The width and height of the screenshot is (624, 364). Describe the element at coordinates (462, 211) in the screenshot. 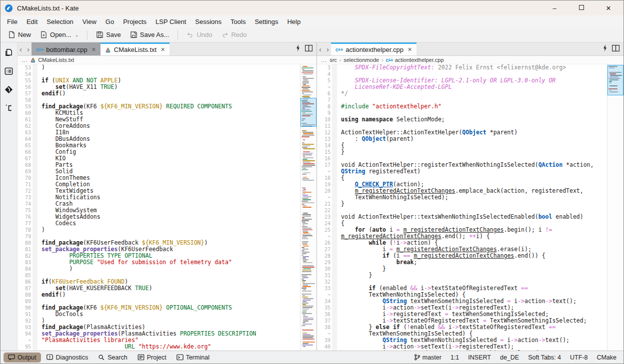

I see `code-line: 22` at that location.